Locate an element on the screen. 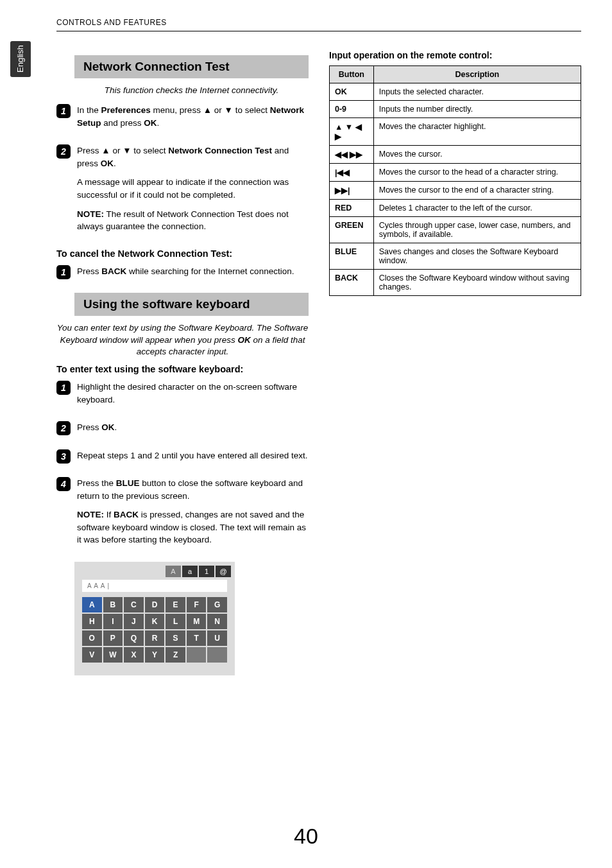 Image resolution: width=612 pixels, height=868 pixels. software-keyboard-figure: A a 1 @ A A A | ABCDEFGHIJKLMNOPQRSTUVWX… is located at coordinates (155, 619).